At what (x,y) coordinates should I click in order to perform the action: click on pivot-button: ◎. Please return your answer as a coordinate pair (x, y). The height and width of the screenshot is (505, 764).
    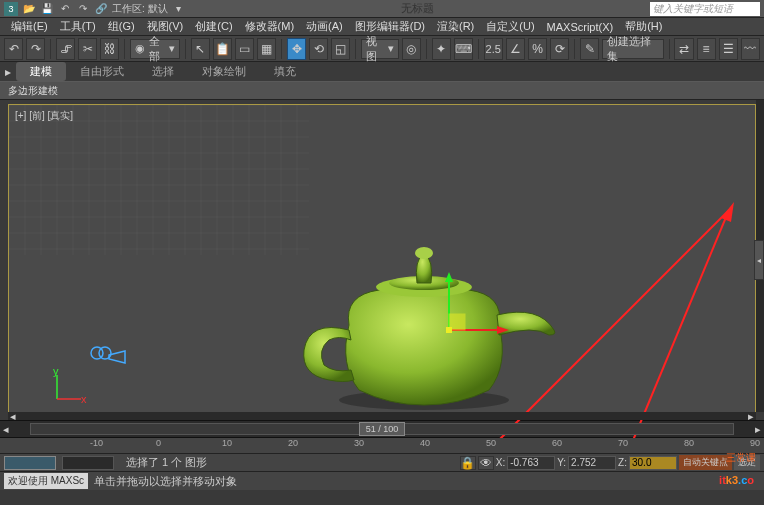
    Looking at the image, I should click on (412, 49).